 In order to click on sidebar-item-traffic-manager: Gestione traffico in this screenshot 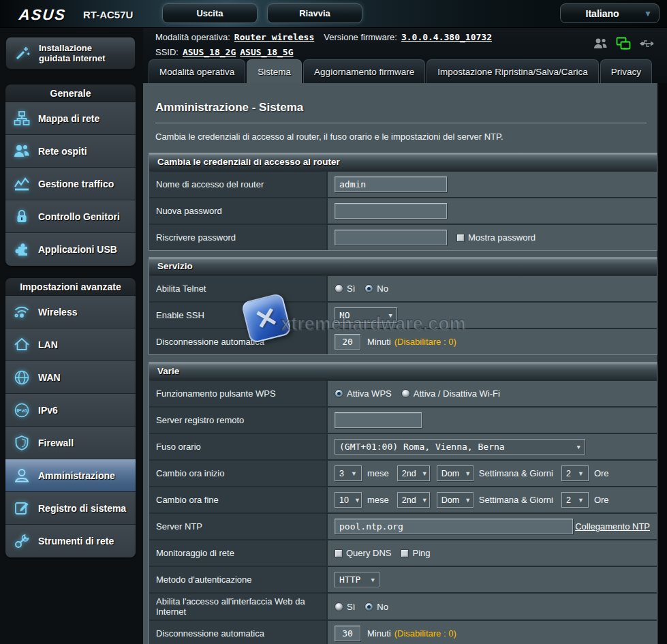, I will do `click(71, 184)`.